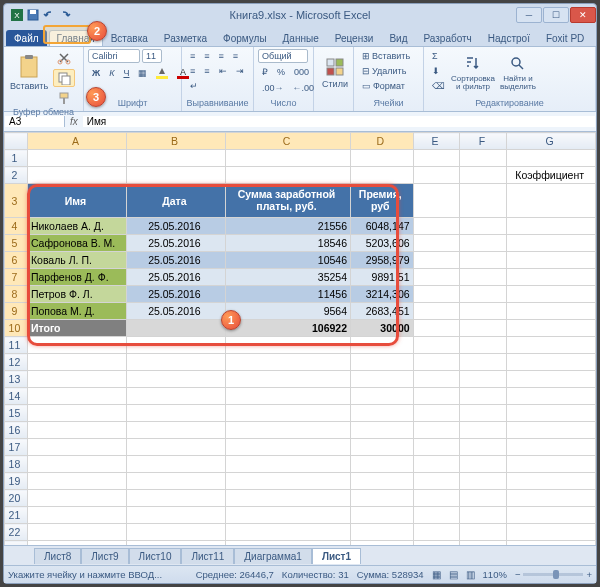  What do you see at coordinates (495, 574) in the screenshot?
I see `zoom-level: 110%` at bounding box center [495, 574].